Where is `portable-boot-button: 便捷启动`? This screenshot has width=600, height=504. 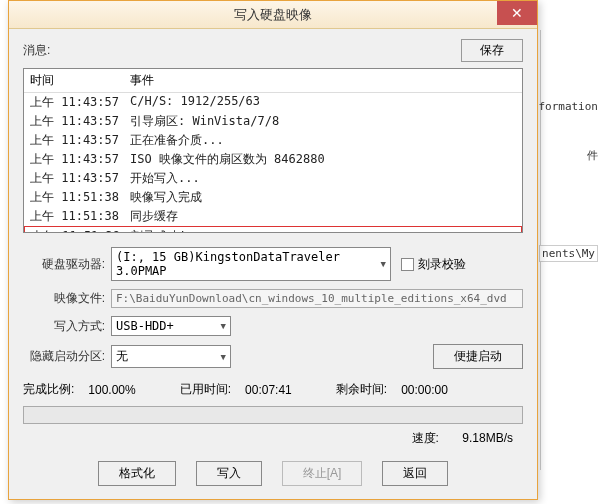
portable-boot-button: 便捷启动 is located at coordinates (478, 356).